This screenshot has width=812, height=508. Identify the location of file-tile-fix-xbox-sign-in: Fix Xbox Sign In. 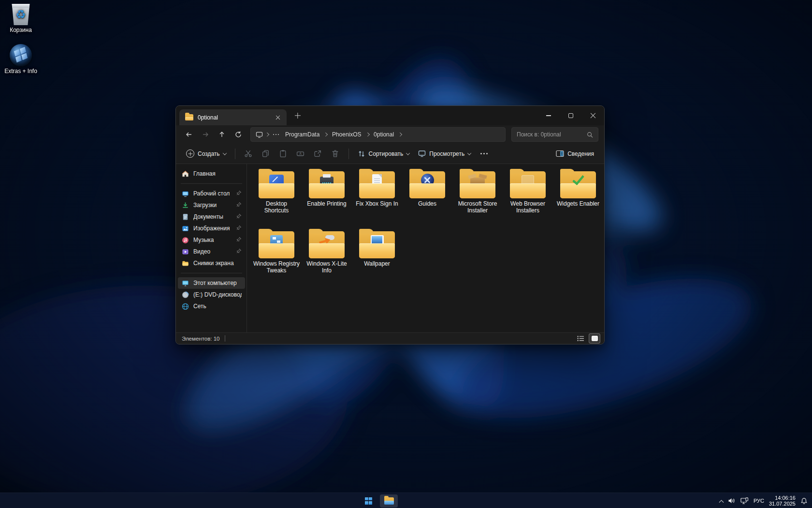
(377, 200).